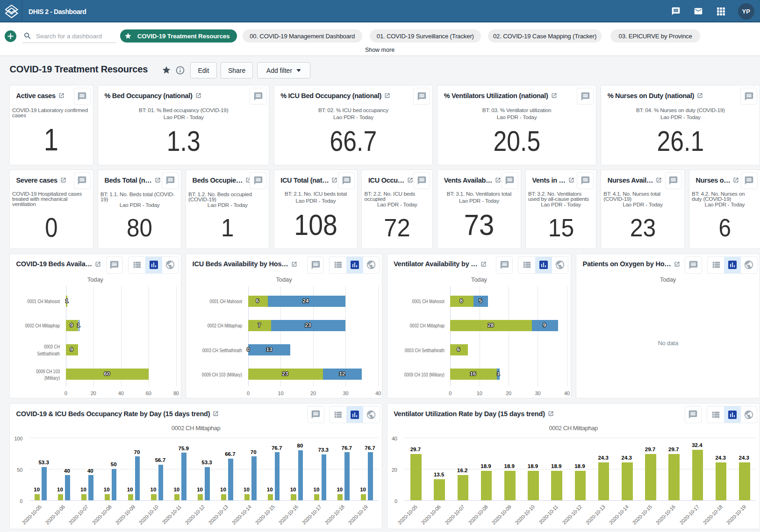  What do you see at coordinates (491, 325) in the screenshot?
I see `svg-text: 28` at bounding box center [491, 325].